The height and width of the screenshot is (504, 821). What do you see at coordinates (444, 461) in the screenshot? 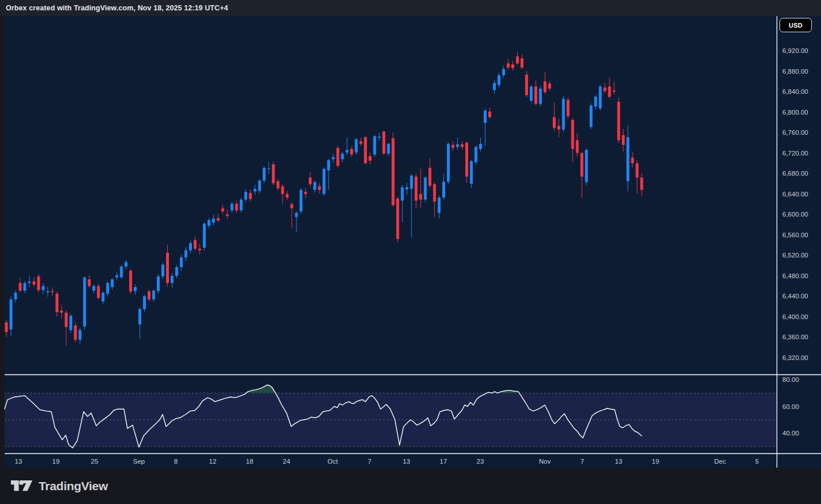
I see `time-scale-label: 17` at bounding box center [444, 461].